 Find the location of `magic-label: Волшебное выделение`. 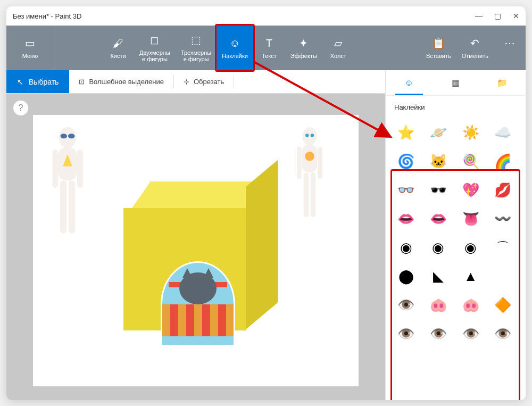

magic-label: Волшебное выделение is located at coordinates (127, 82).